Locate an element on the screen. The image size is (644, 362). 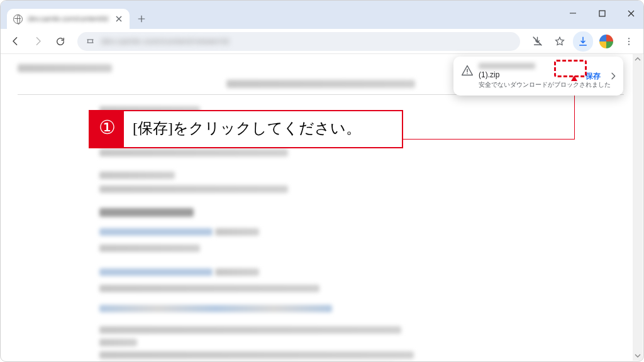
downloads-blocked-icon is located at coordinates (537, 41).